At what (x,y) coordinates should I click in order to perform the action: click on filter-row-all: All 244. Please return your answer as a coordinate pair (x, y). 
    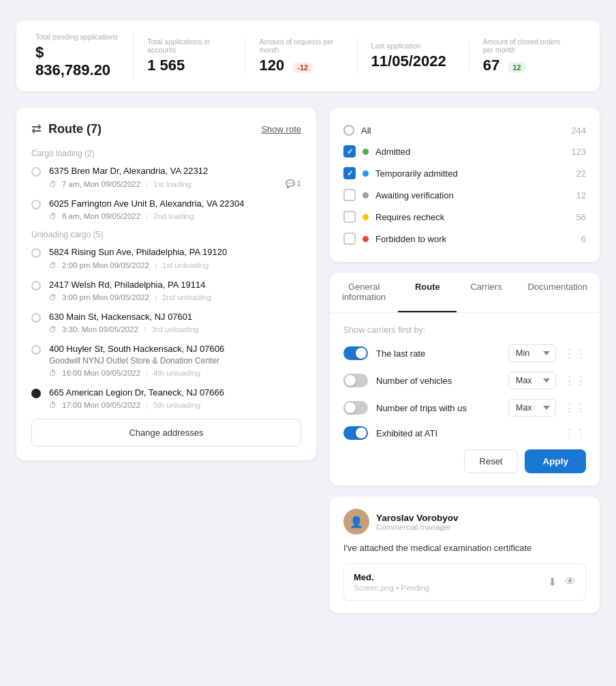
    Looking at the image, I should click on (465, 130).